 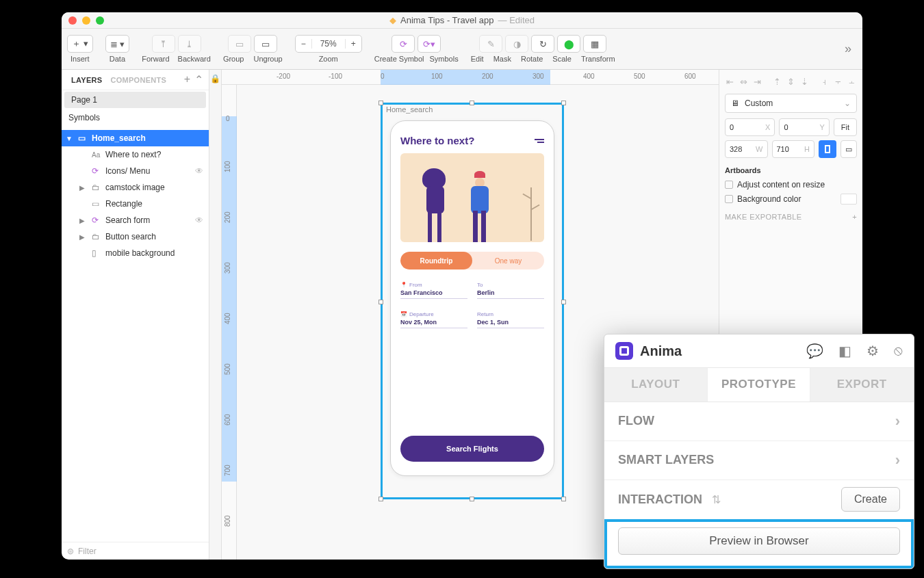 I want to click on mask-button: ◑, so click(x=517, y=44).